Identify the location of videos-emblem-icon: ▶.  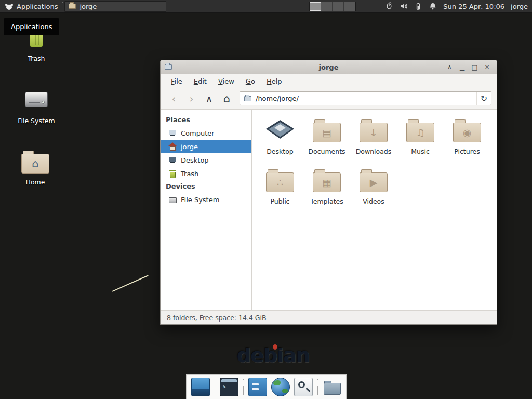
(374, 182).